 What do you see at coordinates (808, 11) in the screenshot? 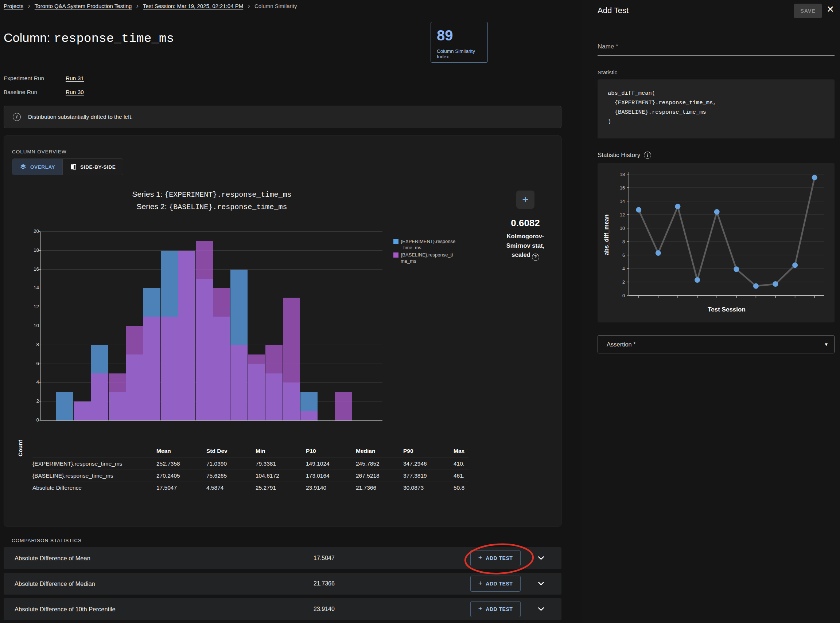
I see `save-button: SAVE` at bounding box center [808, 11].